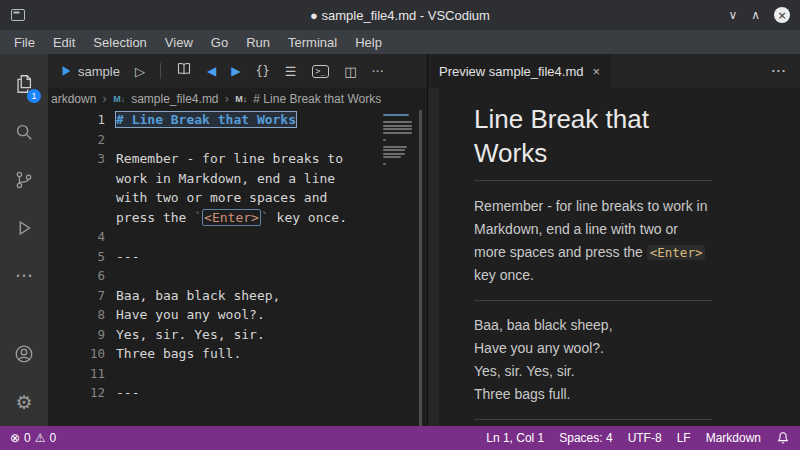 This screenshot has width=800, height=450. What do you see at coordinates (18, 15) in the screenshot?
I see `app-menu-icon` at bounding box center [18, 15].